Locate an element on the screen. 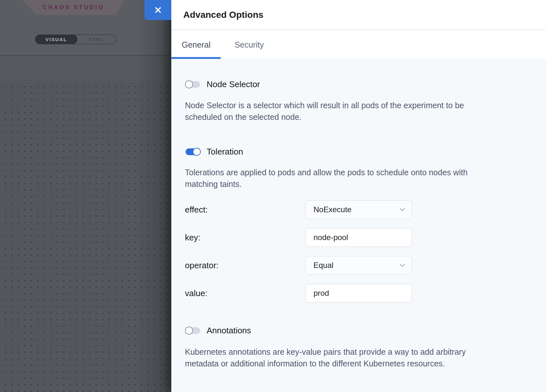 Image resolution: width=546 pixels, height=392 pixels. key-field-row: key: is located at coordinates (359, 237).